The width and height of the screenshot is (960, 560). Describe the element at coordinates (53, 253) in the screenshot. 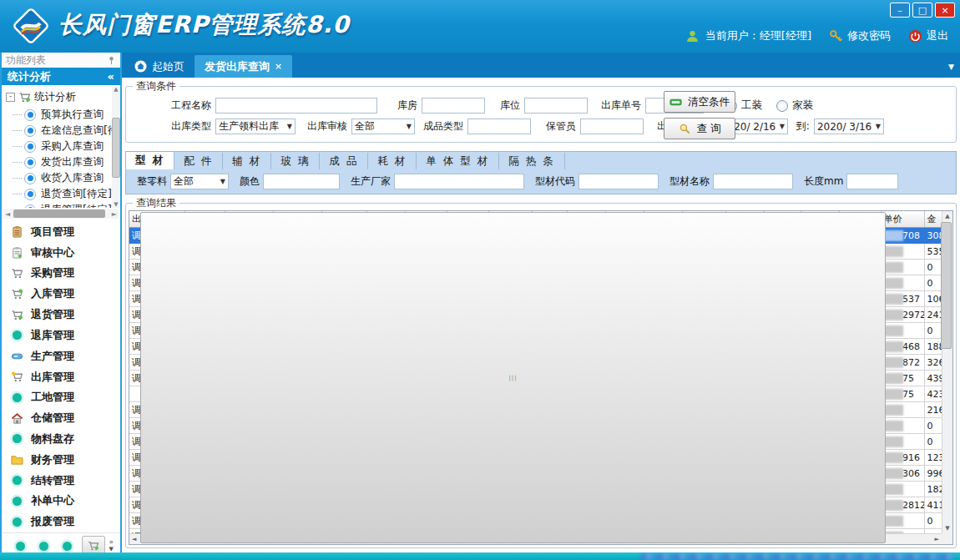

I see `sidebar-menu-label: 审核中心` at that location.